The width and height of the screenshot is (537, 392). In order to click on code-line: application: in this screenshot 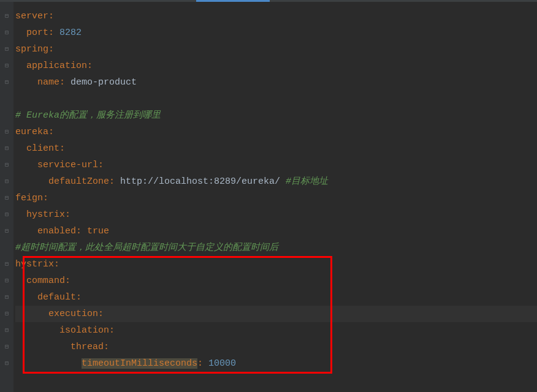, I will do `click(276, 66)`.